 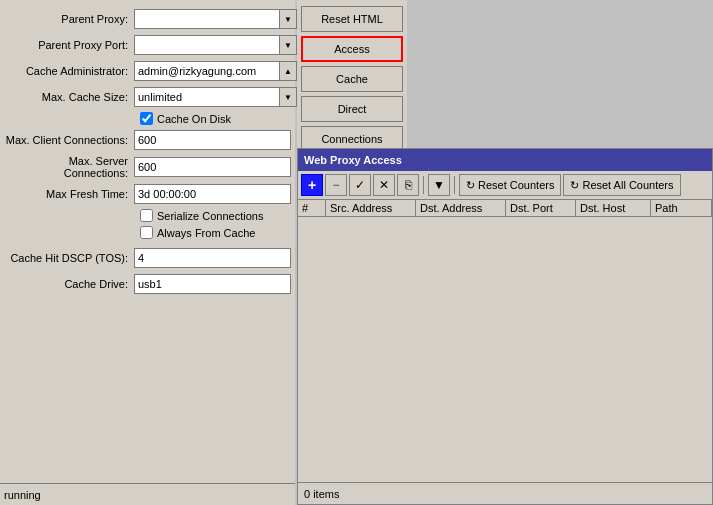 I want to click on filter-icon: ▼, so click(x=439, y=185).